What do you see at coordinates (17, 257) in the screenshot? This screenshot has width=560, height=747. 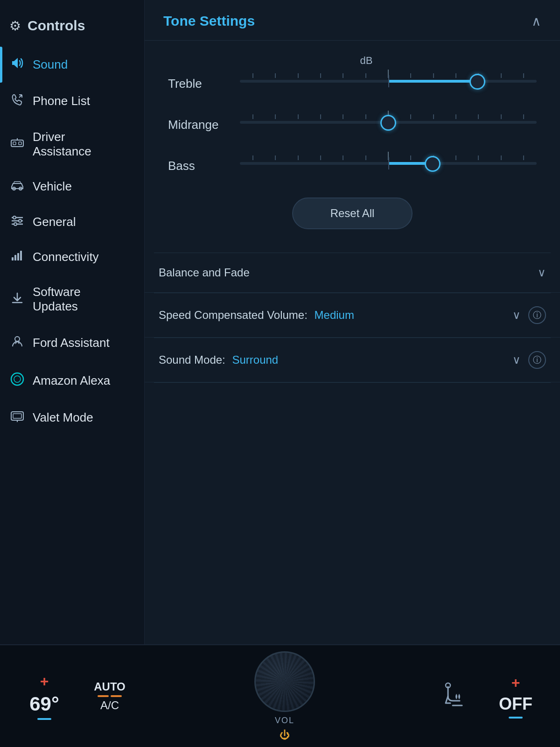 I see `connectivity-icon` at bounding box center [17, 257].